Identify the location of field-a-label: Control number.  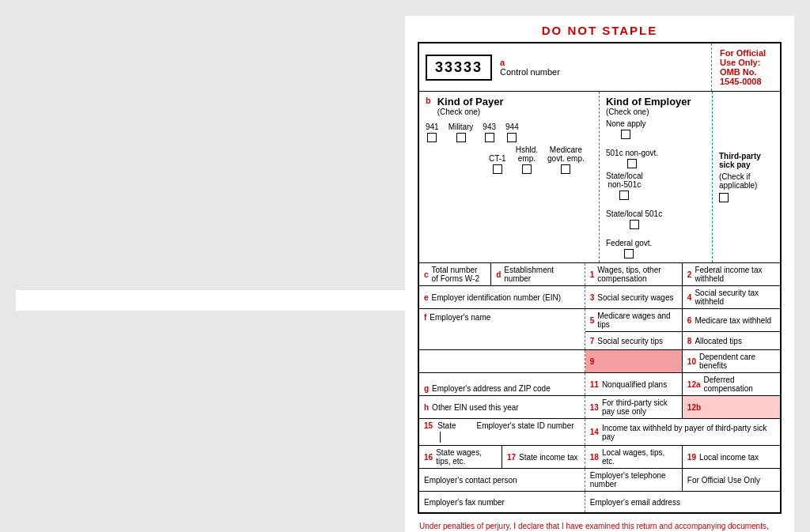
(530, 72).